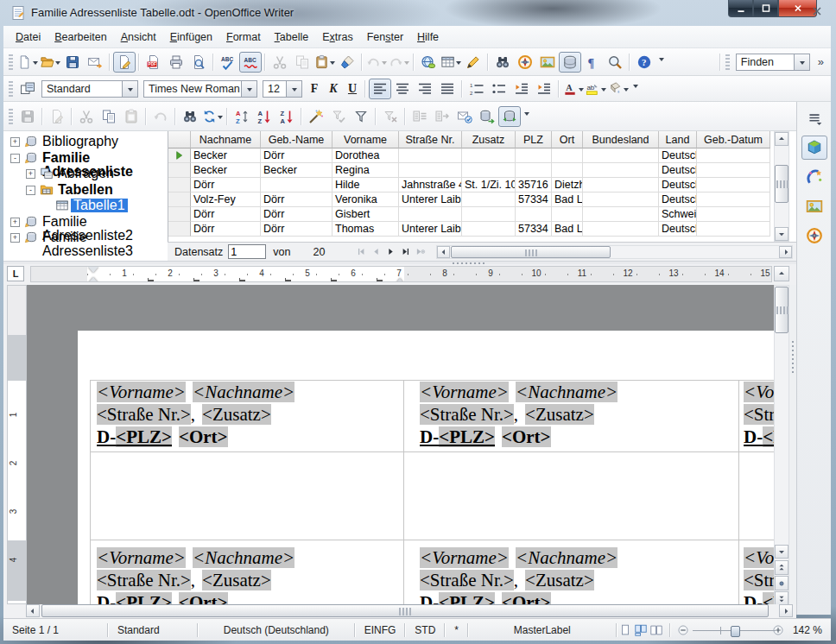 The width and height of the screenshot is (836, 644). What do you see at coordinates (731, 630) in the screenshot?
I see `zoom-slider` at bounding box center [731, 630].